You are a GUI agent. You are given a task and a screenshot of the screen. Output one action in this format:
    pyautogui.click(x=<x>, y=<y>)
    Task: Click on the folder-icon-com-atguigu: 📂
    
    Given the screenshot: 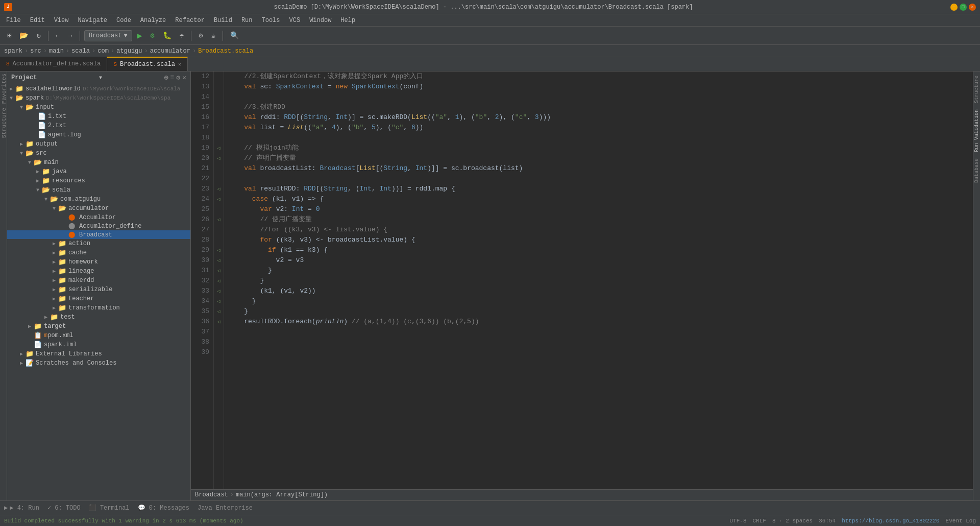 What is the action you would take?
    pyautogui.click(x=54, y=199)
    